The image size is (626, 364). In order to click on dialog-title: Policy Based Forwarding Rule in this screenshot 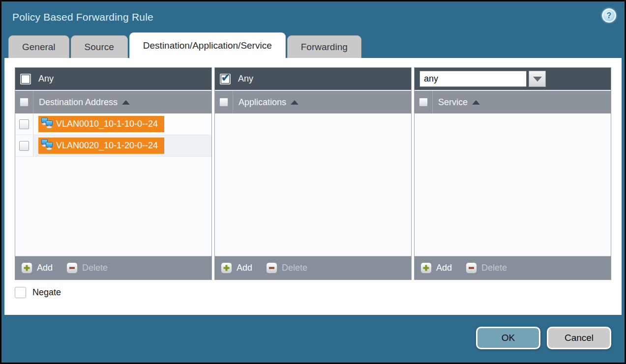, I will do `click(83, 17)`.